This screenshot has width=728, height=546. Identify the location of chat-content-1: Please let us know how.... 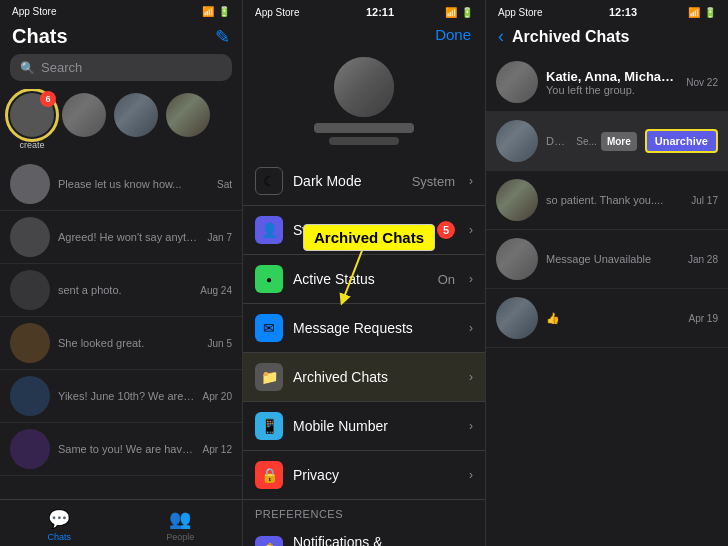
(134, 184).